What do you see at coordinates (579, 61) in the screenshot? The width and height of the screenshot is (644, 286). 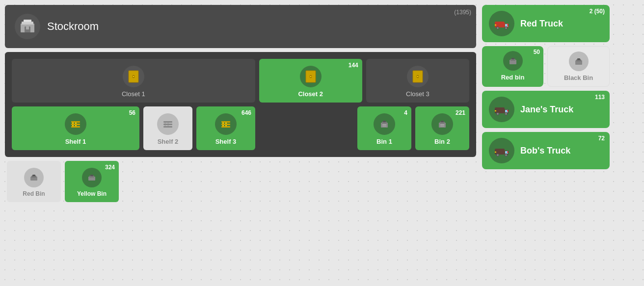 I see `black-bin-icon` at bounding box center [579, 61].